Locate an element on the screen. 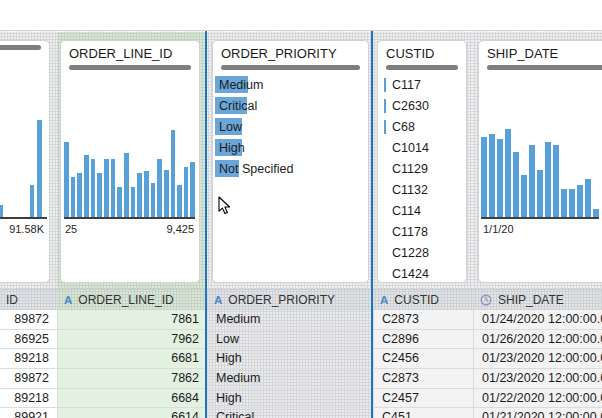 The image size is (602, 418). profile-card-order-line-id: ORDER_LINE_ID 25 9,425 is located at coordinates (130, 162).